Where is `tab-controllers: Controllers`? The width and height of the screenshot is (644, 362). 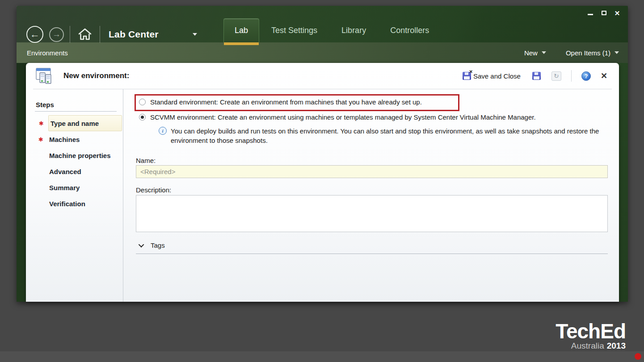 tab-controllers: Controllers is located at coordinates (409, 30).